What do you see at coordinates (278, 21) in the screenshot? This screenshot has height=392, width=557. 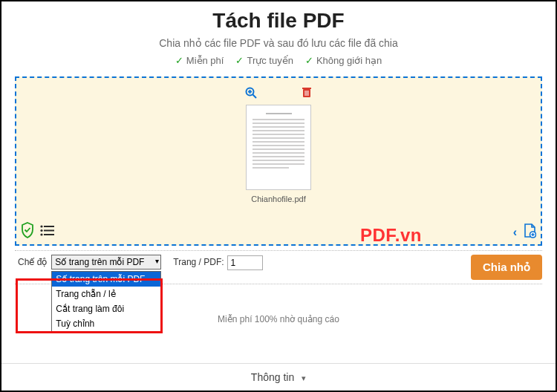 I see `page-title: Tách file PDF` at bounding box center [278, 21].